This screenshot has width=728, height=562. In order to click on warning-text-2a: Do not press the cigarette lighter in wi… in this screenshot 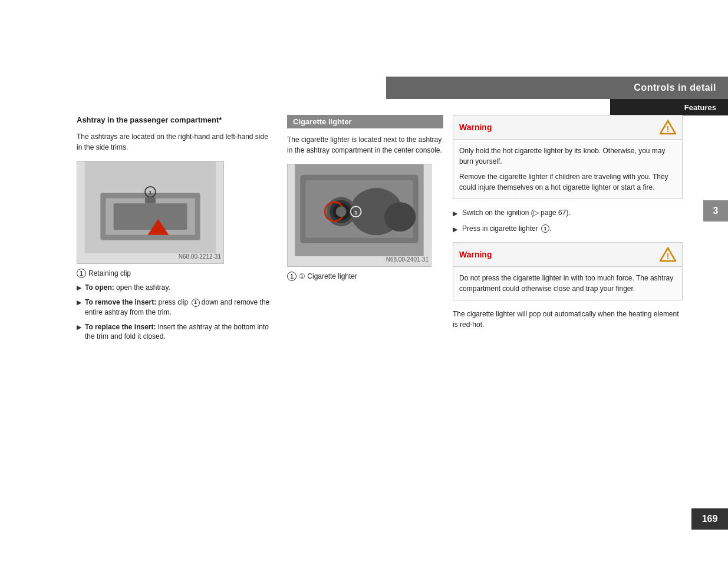, I will do `click(568, 283)`.